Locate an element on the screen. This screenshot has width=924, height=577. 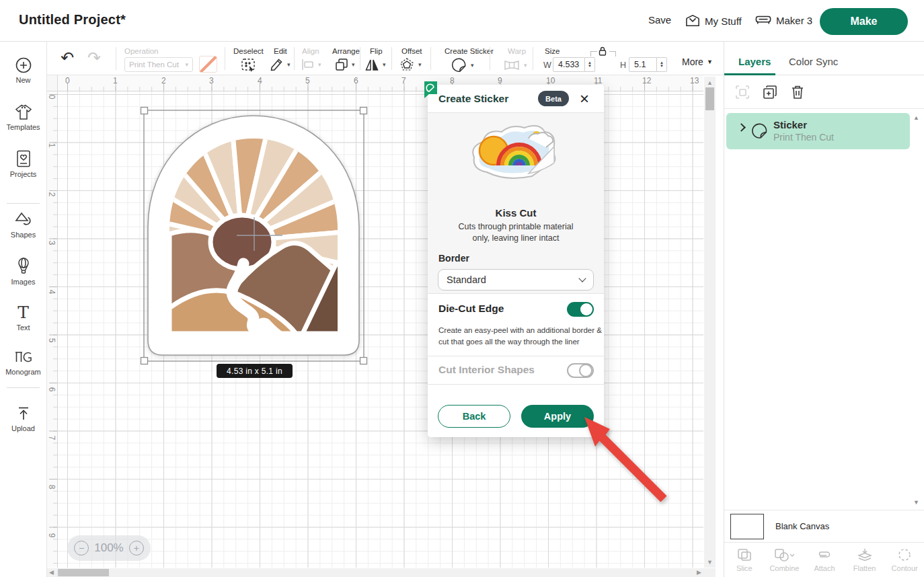
border-label: Border is located at coordinates (454, 258).